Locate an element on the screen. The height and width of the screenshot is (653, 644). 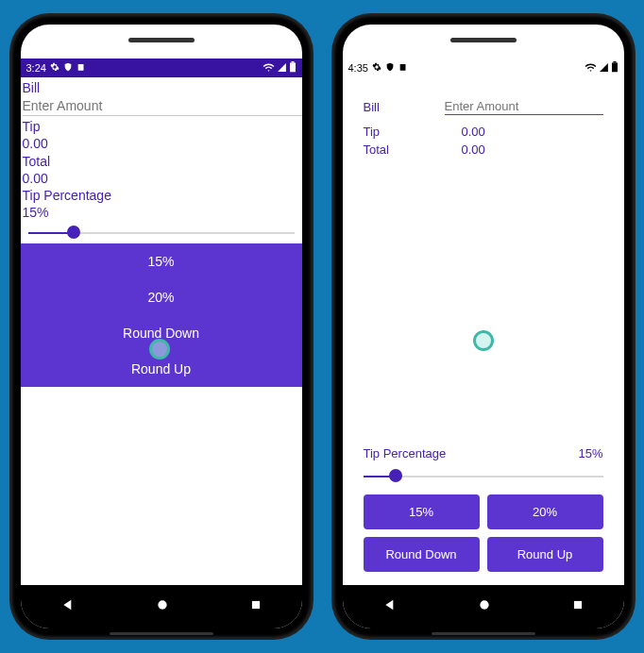
round-up-button: Round Up is located at coordinates (546, 555).